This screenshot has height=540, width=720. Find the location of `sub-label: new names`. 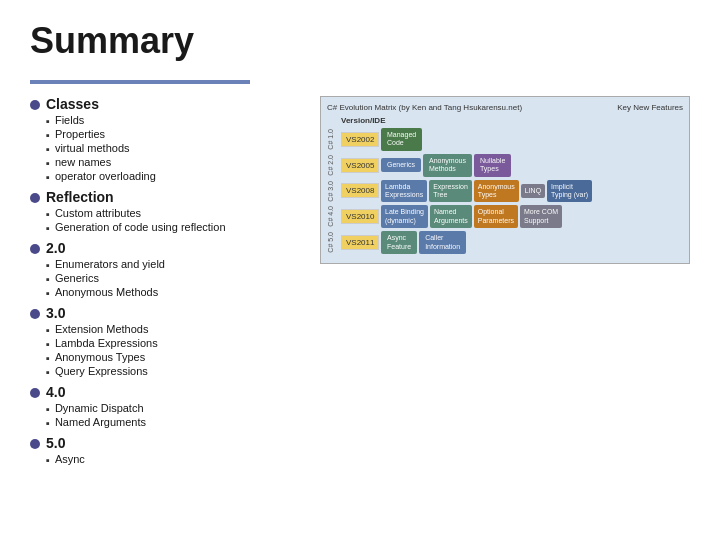

sub-label: new names is located at coordinates (83, 162).